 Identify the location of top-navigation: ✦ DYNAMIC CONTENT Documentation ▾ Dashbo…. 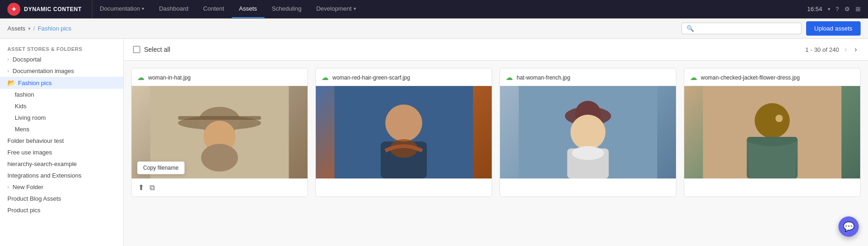
(434, 9).